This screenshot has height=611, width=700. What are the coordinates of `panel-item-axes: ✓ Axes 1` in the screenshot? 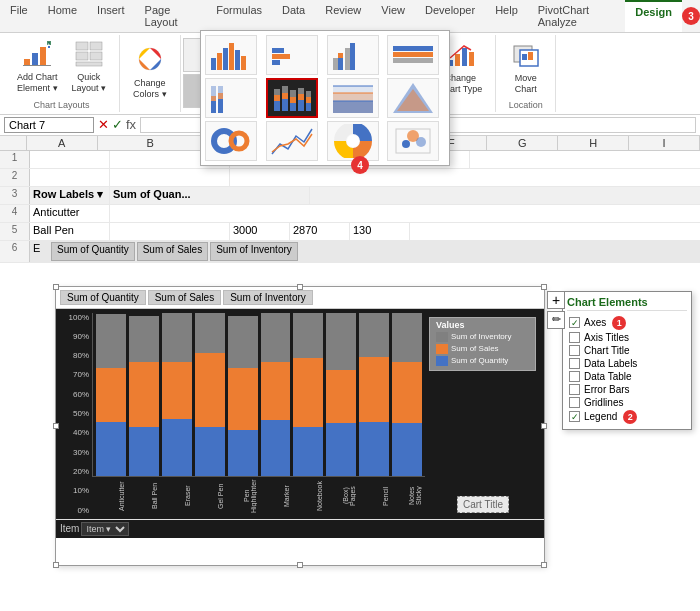 It's located at (627, 323).